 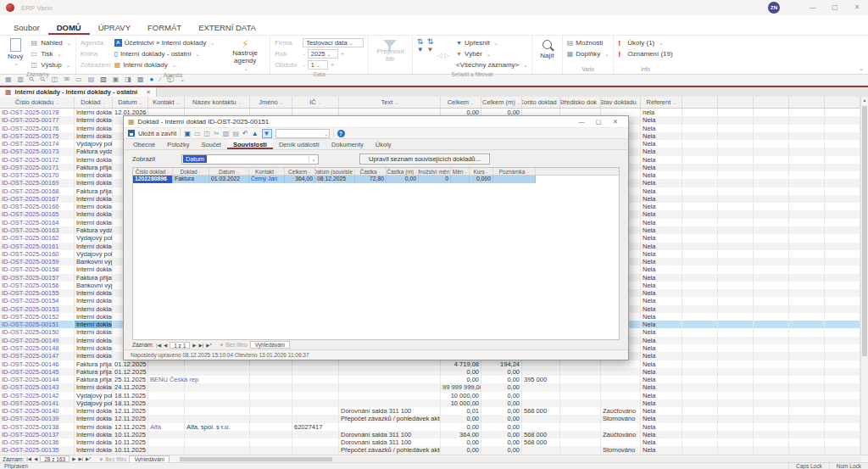 I want to click on sort-desc-icon: ⇅, so click(x=431, y=42).